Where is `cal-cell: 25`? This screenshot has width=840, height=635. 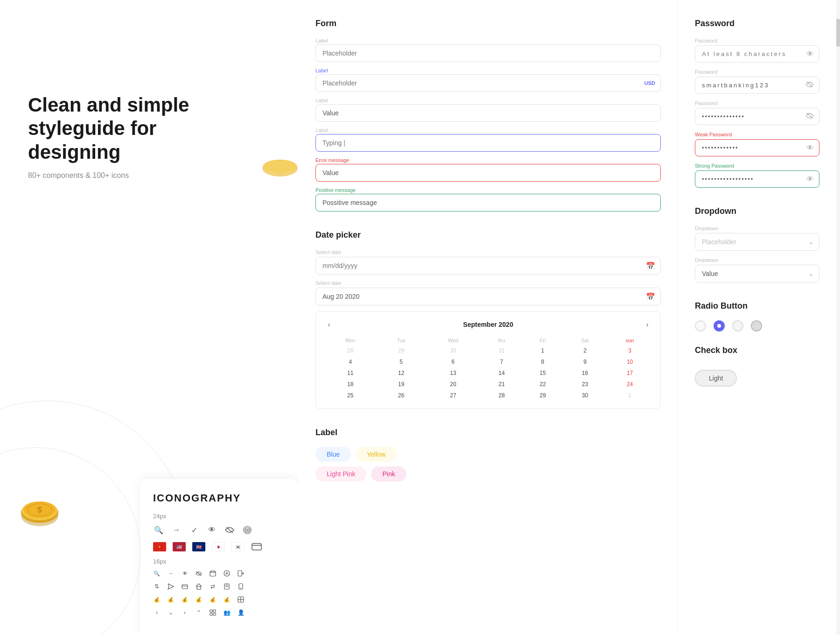 cal-cell: 25 is located at coordinates (350, 395).